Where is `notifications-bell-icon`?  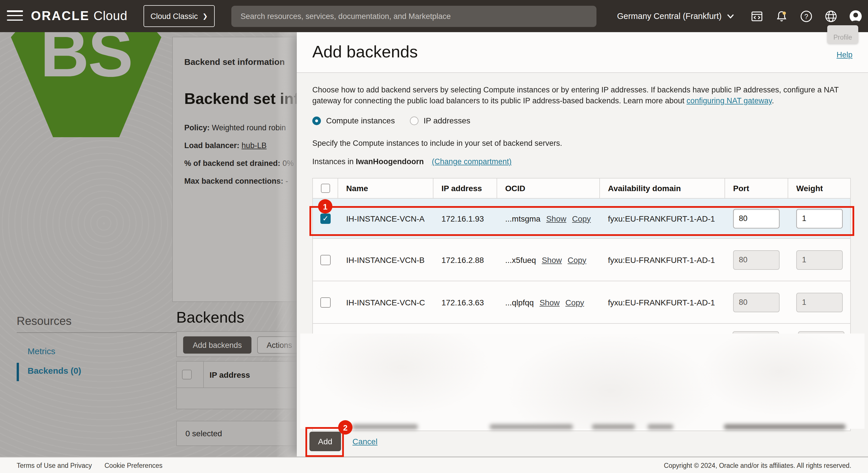 notifications-bell-icon is located at coordinates (781, 16).